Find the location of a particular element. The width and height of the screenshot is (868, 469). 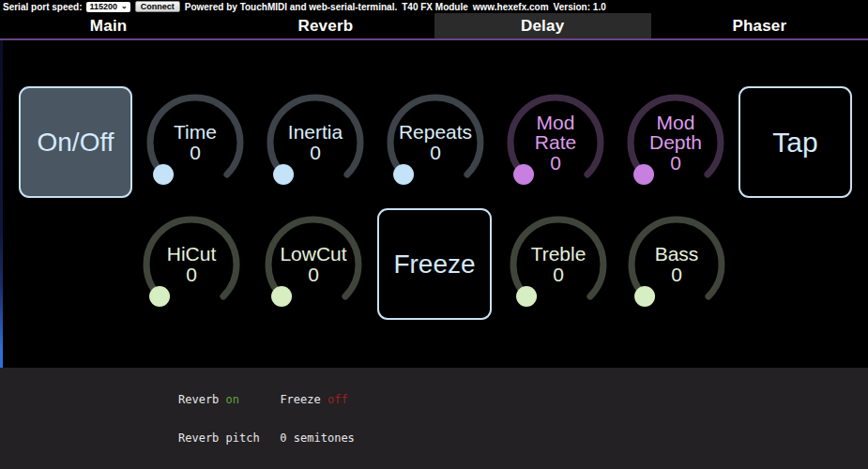

version-text: Version: 1.0 is located at coordinates (580, 8).